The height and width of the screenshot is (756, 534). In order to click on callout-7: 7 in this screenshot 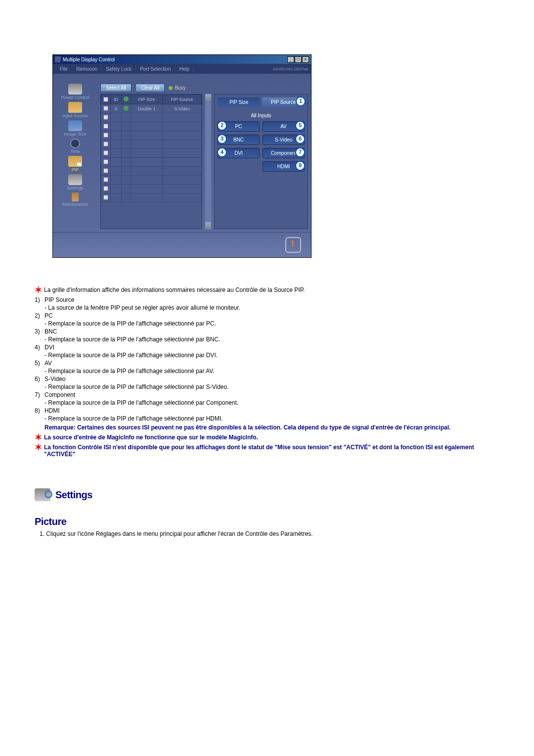, I will do `click(300, 152)`.